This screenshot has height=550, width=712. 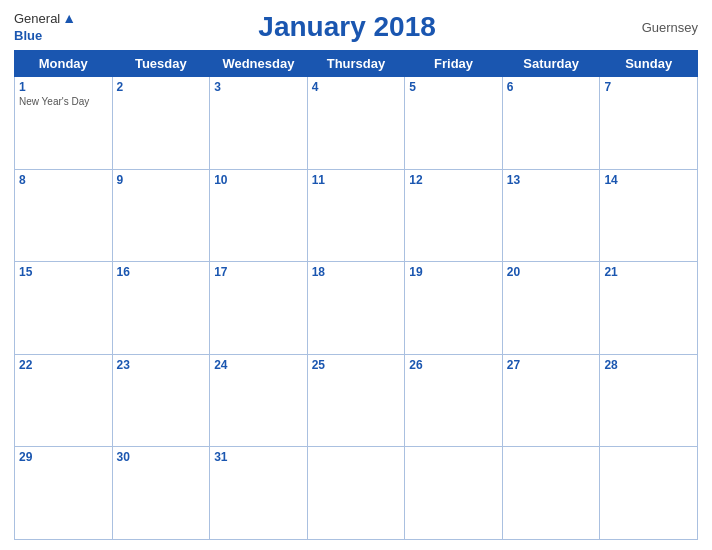 I want to click on calendar-day-cell: 20, so click(x=551, y=308).